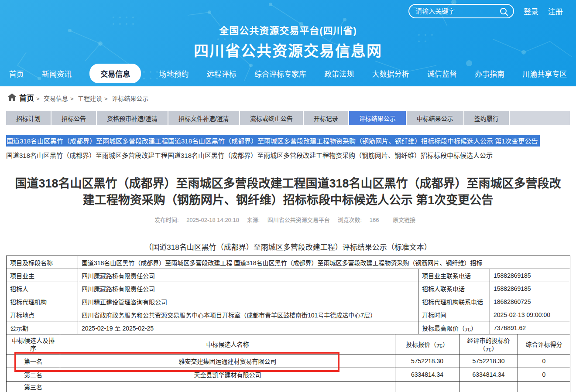  What do you see at coordinates (555, 11) in the screenshot?
I see `register-link: 注册` at bounding box center [555, 11].